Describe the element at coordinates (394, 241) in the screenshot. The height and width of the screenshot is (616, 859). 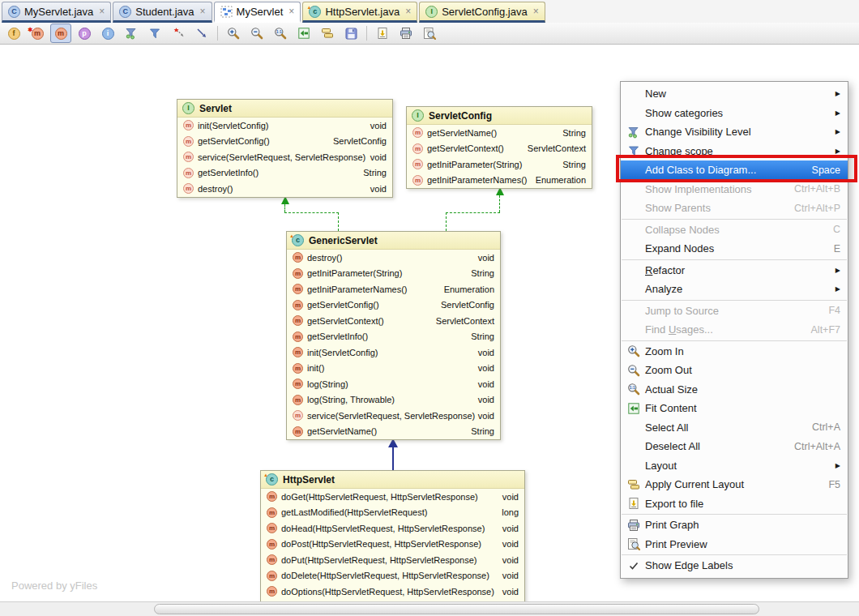
I see `uml-class-header: c▲GenericServlet` at that location.